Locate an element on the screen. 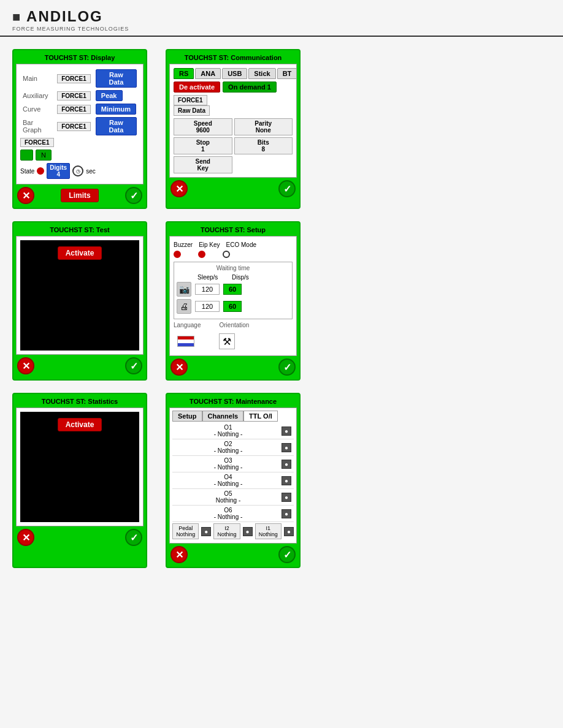  comm-panel-footer: ✕ ✓ is located at coordinates (233, 188).